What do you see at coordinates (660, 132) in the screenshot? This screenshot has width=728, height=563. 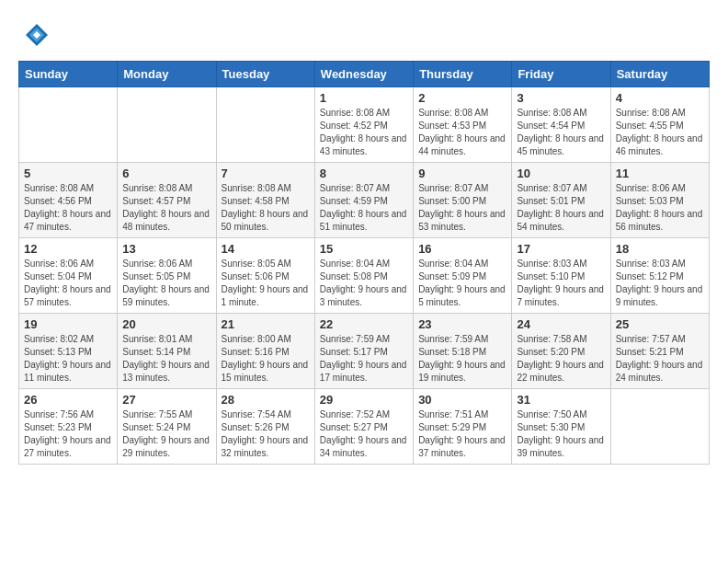 I see `day-info: Sunrise: 8:08 AM Sunset: 4:55 PM Dayligh…` at bounding box center [660, 132].